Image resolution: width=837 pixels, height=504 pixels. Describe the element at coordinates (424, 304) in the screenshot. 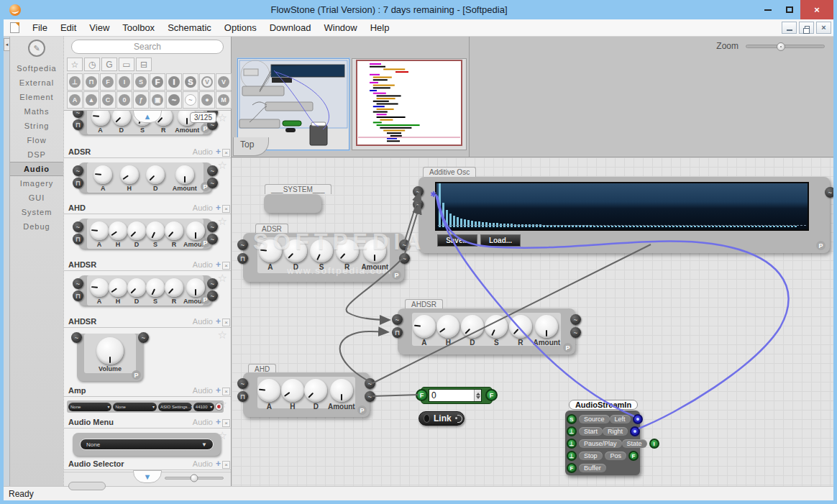

I see `ahdsr-module-title: AHDSR` at that location.